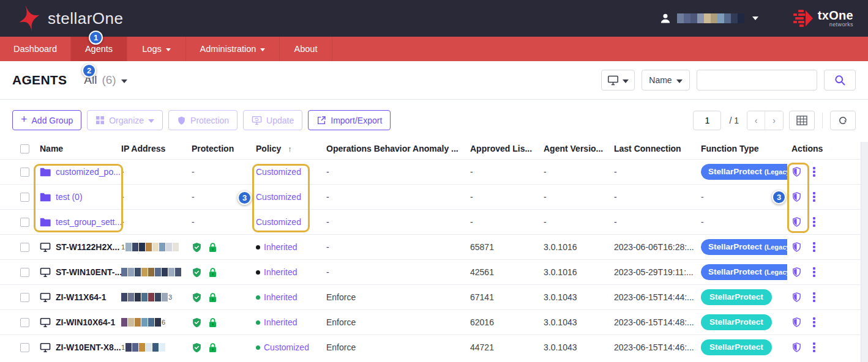 This screenshot has height=362, width=868. I want to click on cell-function-type: StellarProtect(Legacy M -, so click(746, 247).